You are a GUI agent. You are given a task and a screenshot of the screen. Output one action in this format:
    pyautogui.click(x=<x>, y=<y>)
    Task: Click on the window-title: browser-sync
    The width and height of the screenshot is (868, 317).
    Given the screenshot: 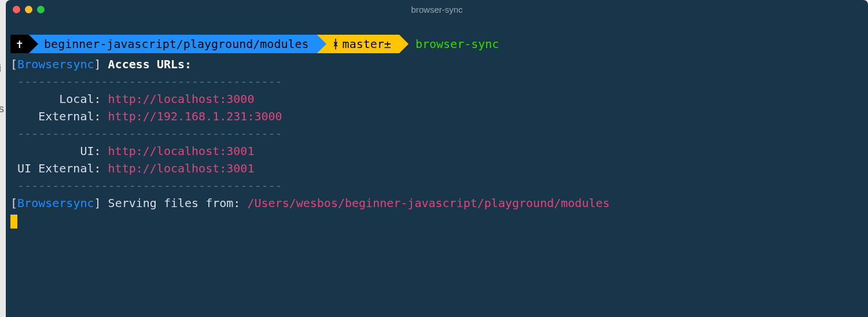 What is the action you would take?
    pyautogui.click(x=436, y=9)
    